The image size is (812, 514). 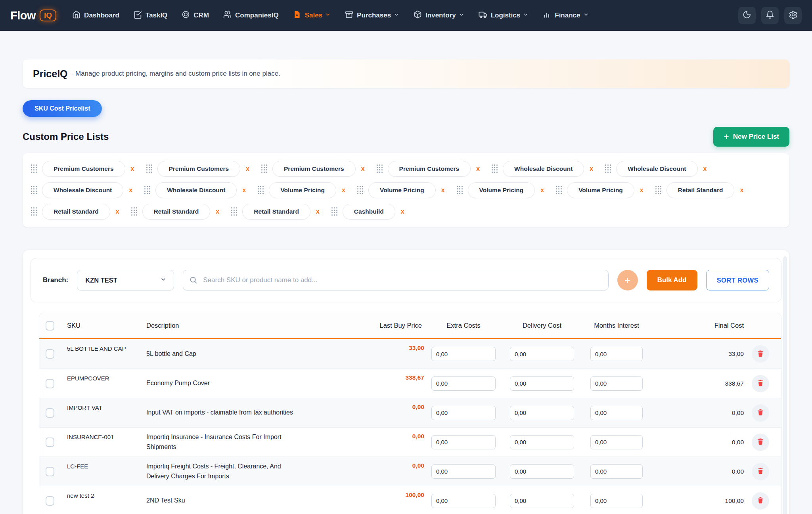 What do you see at coordinates (396, 280) in the screenshot?
I see `search-input` at bounding box center [396, 280].